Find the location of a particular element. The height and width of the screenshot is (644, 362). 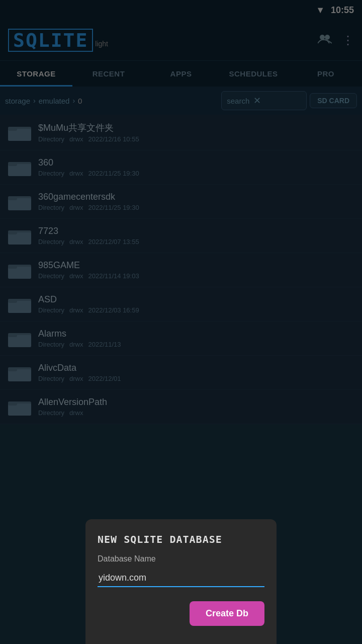

dialog-label: Database Name is located at coordinates (181, 559).